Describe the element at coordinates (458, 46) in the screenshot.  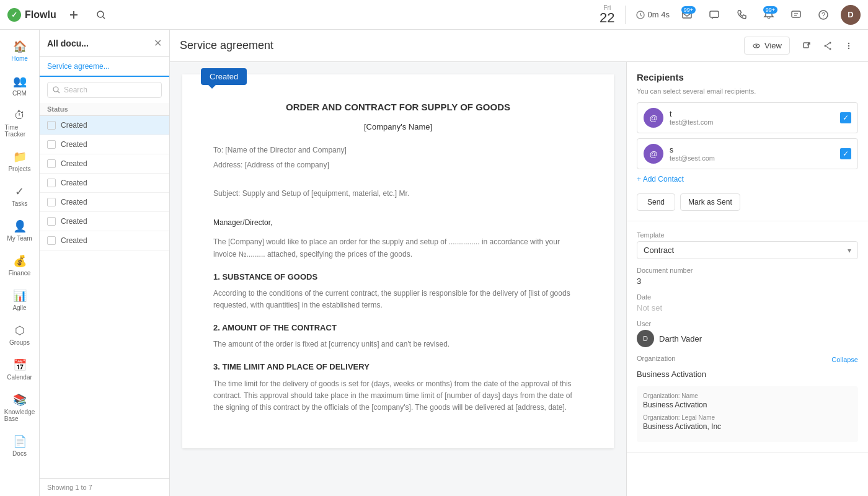
I see `document-title: Service agreement` at that location.